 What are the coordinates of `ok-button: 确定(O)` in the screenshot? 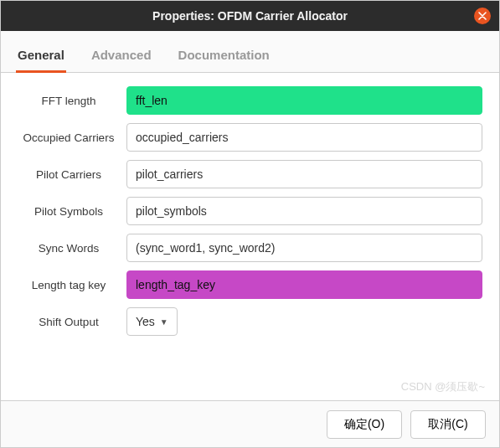 It's located at (364, 425).